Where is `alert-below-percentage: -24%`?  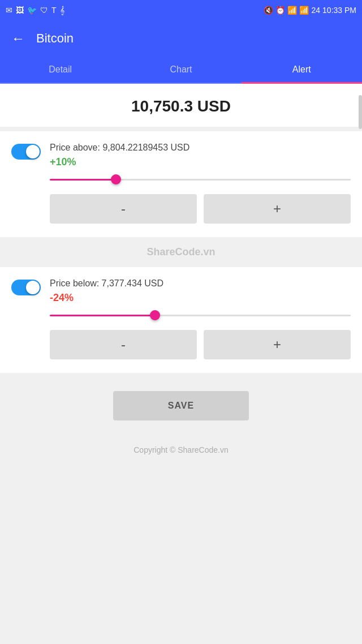 alert-below-percentage: -24% is located at coordinates (200, 298).